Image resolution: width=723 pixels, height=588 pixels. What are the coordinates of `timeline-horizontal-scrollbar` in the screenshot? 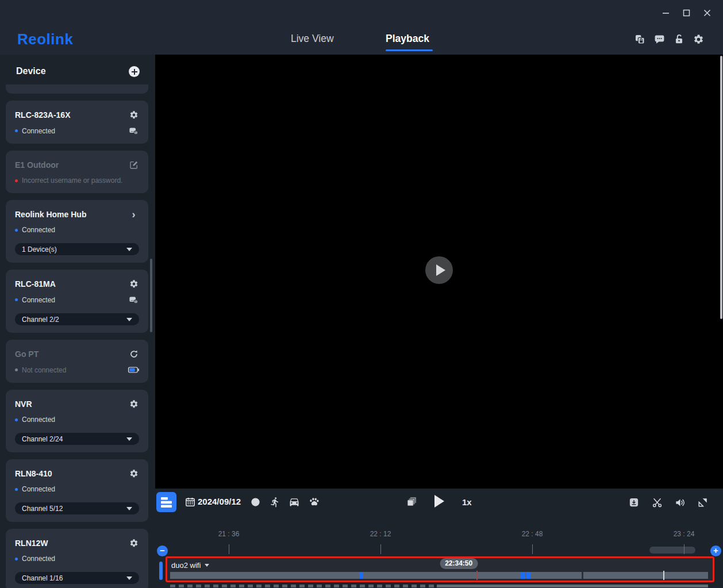 It's located at (672, 550).